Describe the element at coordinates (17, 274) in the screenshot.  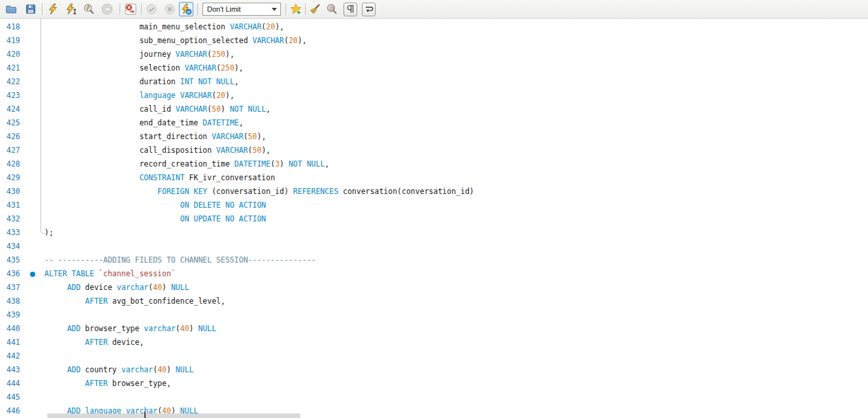
I see `line-number: 436` at that location.